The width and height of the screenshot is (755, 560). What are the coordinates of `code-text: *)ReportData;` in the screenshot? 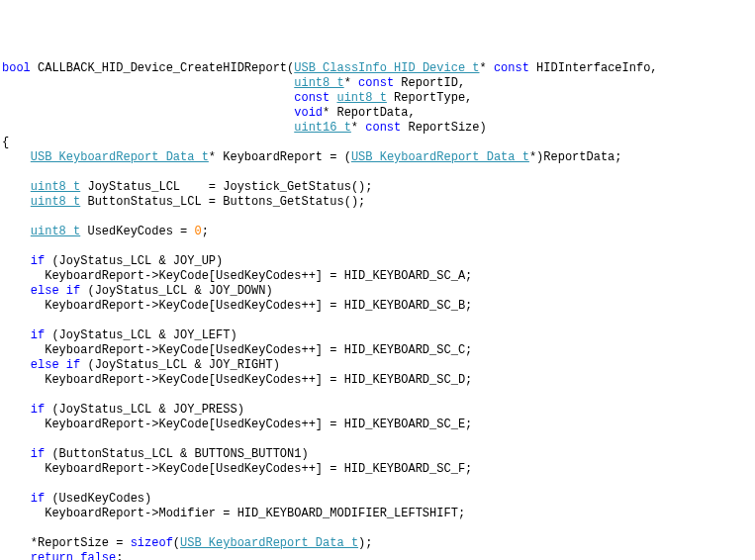 It's located at (576, 157).